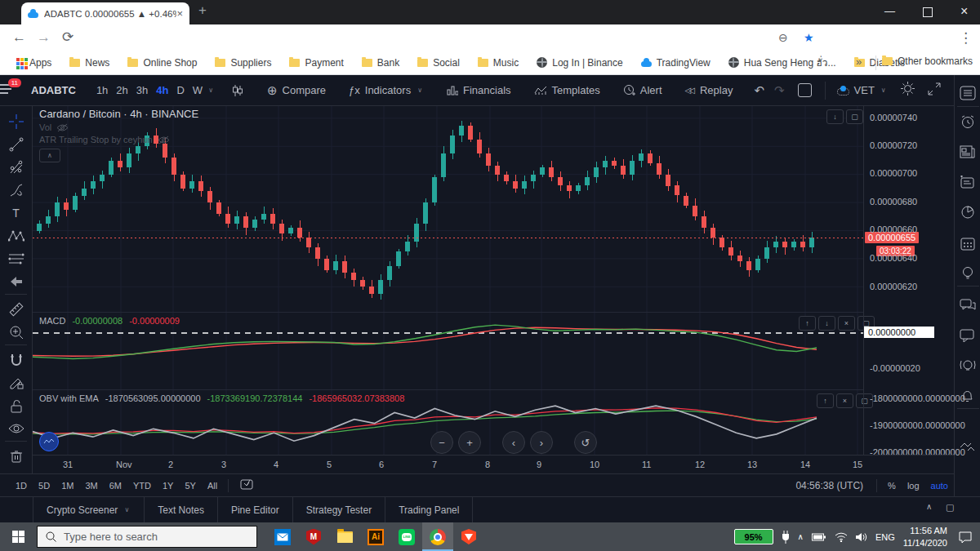  Describe the element at coordinates (16, 429) in the screenshot. I see `hide-all-eye-tool` at that location.